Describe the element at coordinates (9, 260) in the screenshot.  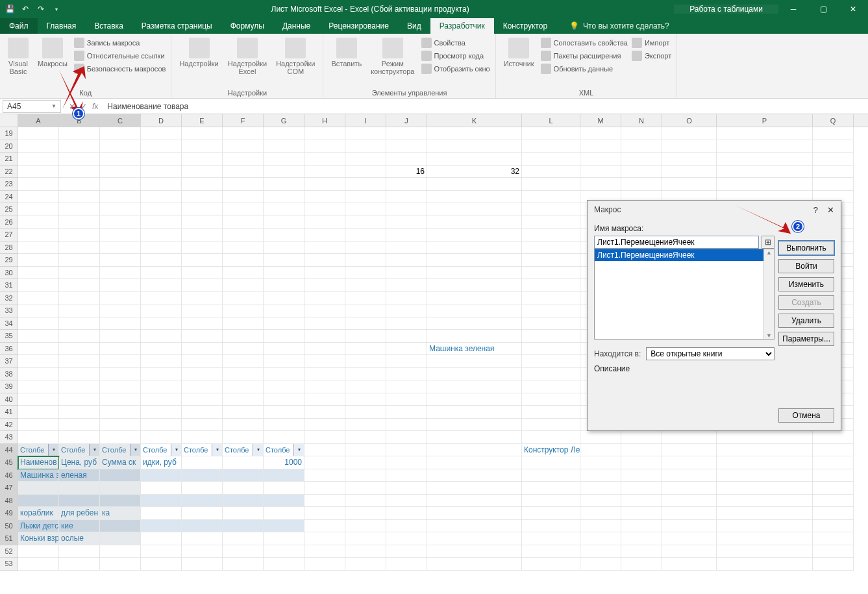
I see `row-header: 29` at that location.